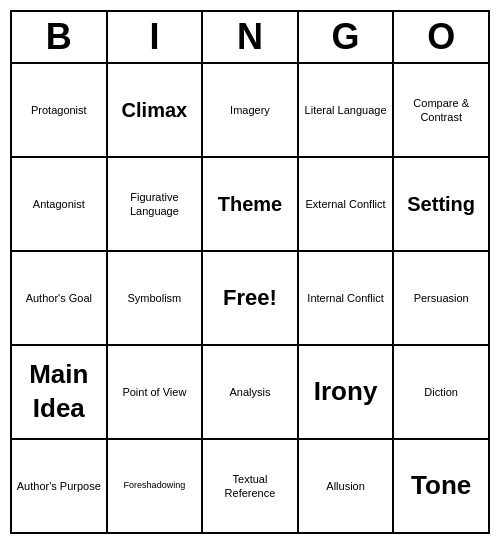 The image size is (500, 544). What do you see at coordinates (156, 110) in the screenshot?
I see `bingo-cell-0-1: Climax` at bounding box center [156, 110].